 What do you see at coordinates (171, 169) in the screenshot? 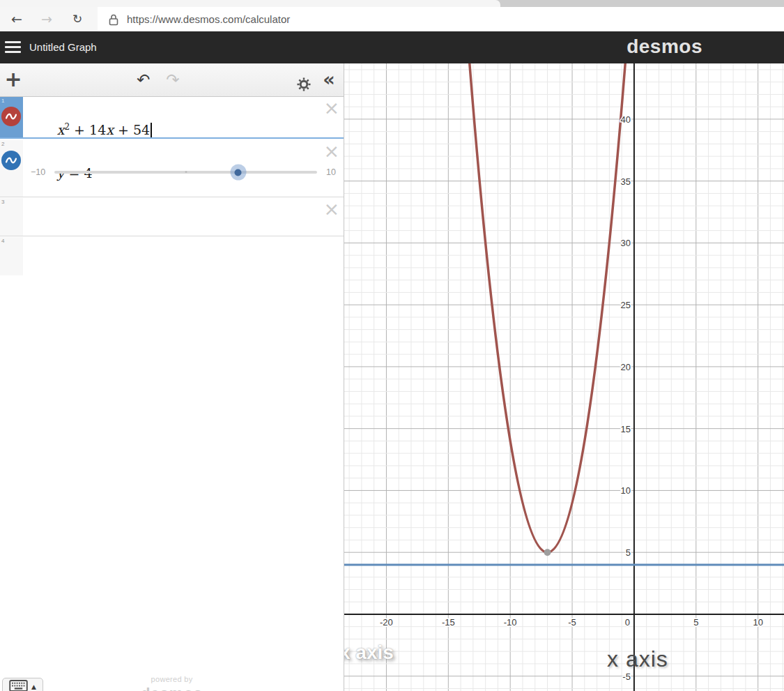
I see `expression-row-2: 2 y = 4 −10 10 ×` at bounding box center [171, 169].